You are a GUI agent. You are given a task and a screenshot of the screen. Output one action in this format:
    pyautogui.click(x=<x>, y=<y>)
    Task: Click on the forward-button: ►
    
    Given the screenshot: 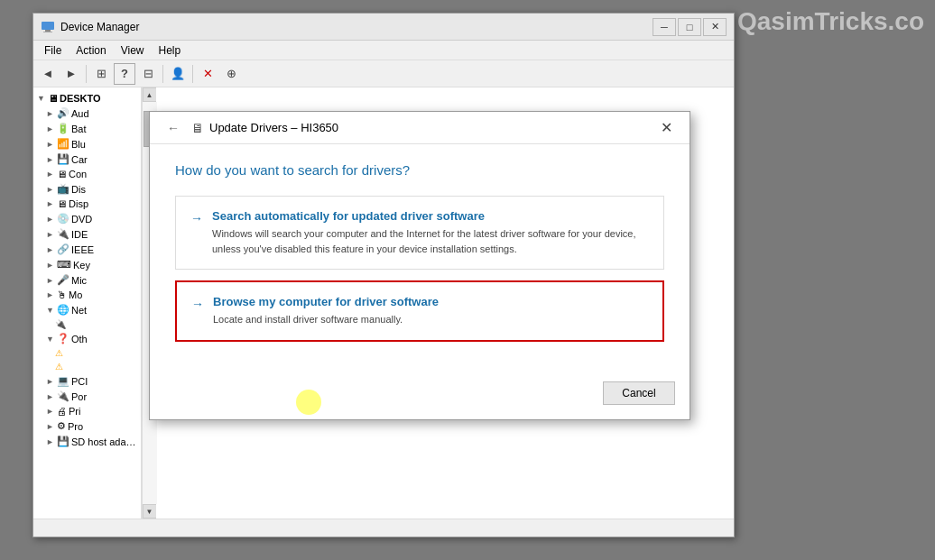 What is the action you would take?
    pyautogui.click(x=71, y=74)
    